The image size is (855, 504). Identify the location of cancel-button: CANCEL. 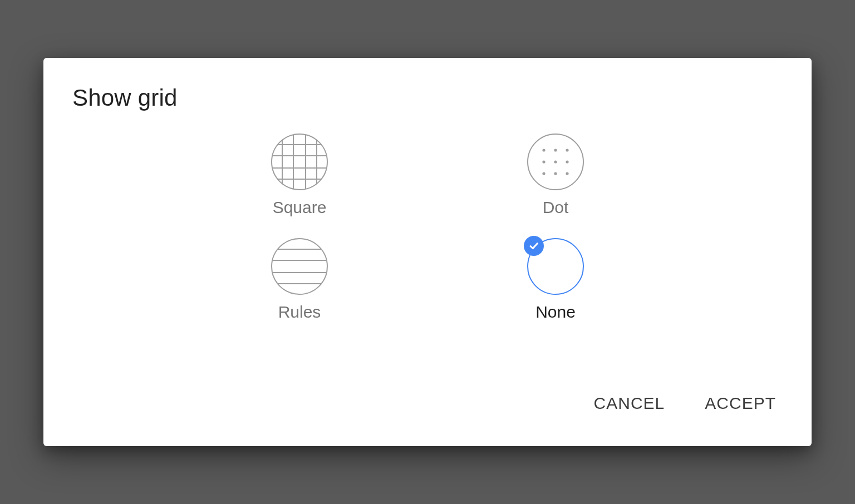
(630, 403).